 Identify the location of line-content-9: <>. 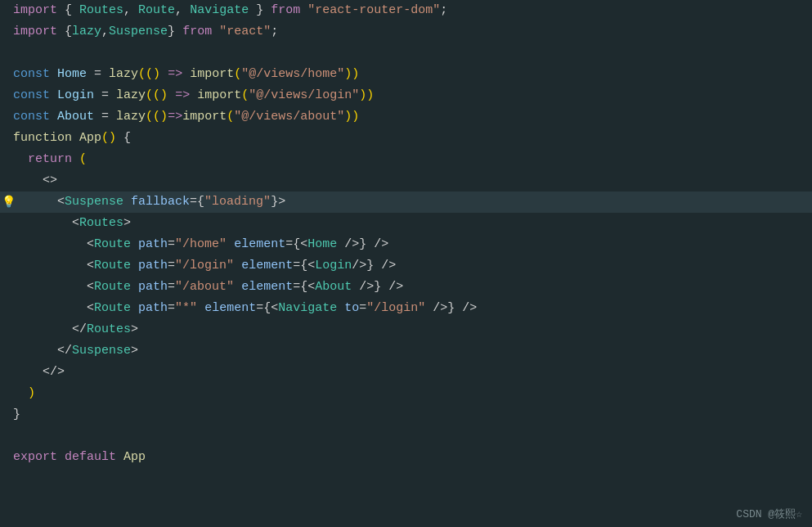
(406, 181).